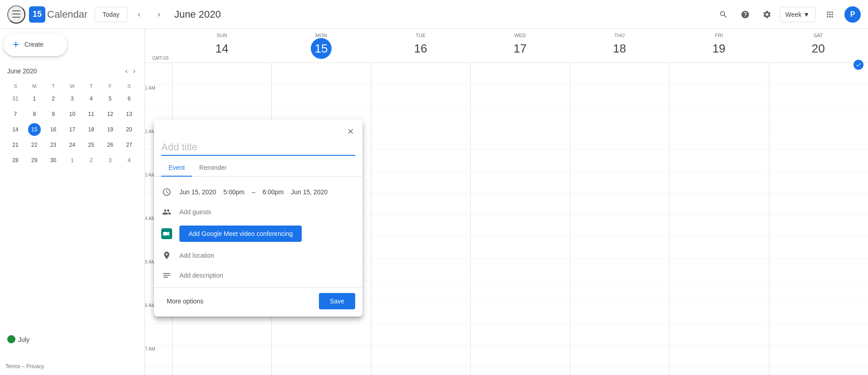 This screenshot has height=375, width=868. What do you see at coordinates (129, 114) in the screenshot?
I see `mini-cal-day: 13` at bounding box center [129, 114].